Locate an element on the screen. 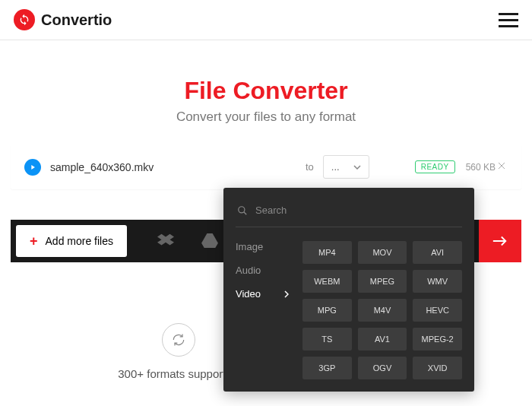  format-option: AV1 is located at coordinates (383, 339).